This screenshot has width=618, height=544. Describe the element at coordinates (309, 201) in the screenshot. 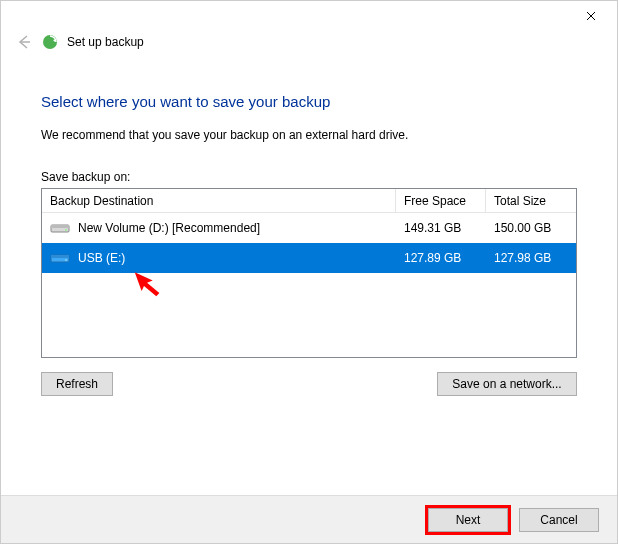

I see `table-header: Backup Destination Free Space Total Size` at that location.